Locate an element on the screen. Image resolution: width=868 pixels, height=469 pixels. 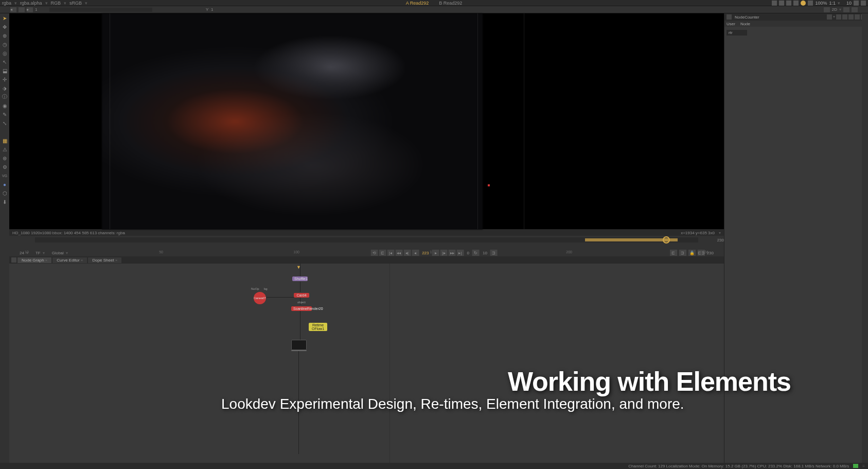
node-scanline: ScanlineRender20 is located at coordinates (302, 309).